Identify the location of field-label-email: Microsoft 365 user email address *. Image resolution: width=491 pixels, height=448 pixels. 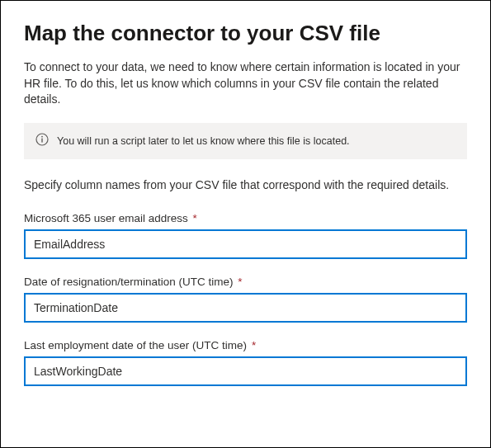
(246, 218).